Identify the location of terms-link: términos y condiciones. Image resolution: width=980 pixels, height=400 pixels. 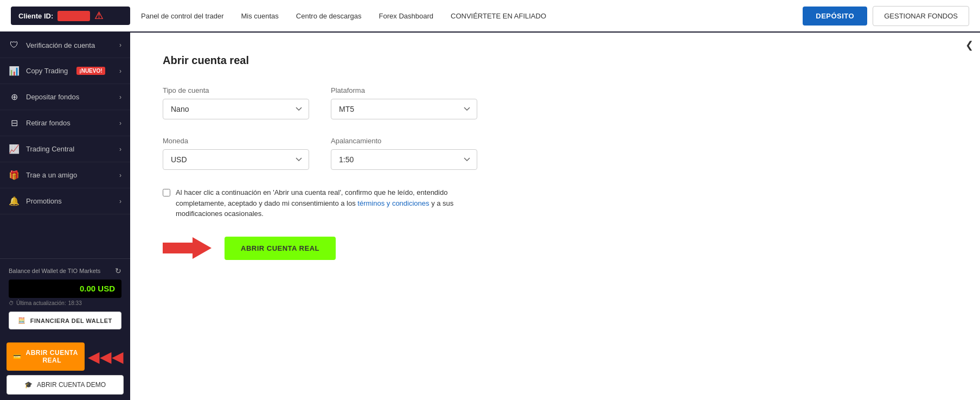
(393, 203).